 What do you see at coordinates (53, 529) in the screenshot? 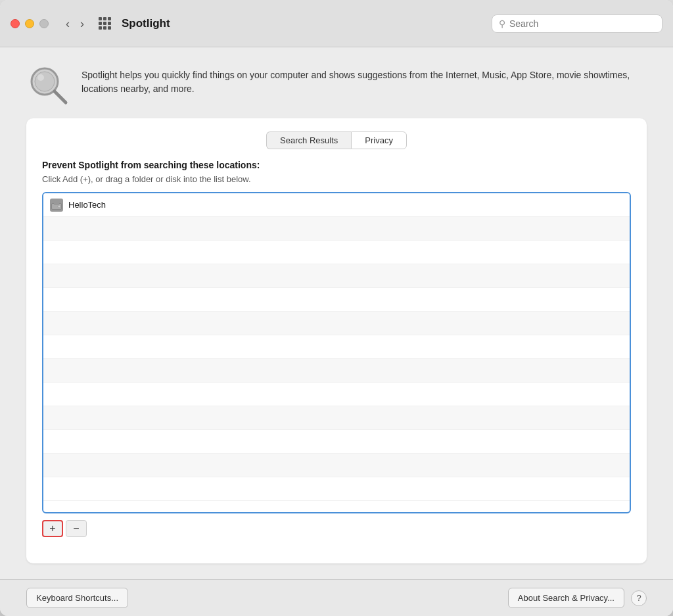
I see `add-button: +` at bounding box center [53, 529].